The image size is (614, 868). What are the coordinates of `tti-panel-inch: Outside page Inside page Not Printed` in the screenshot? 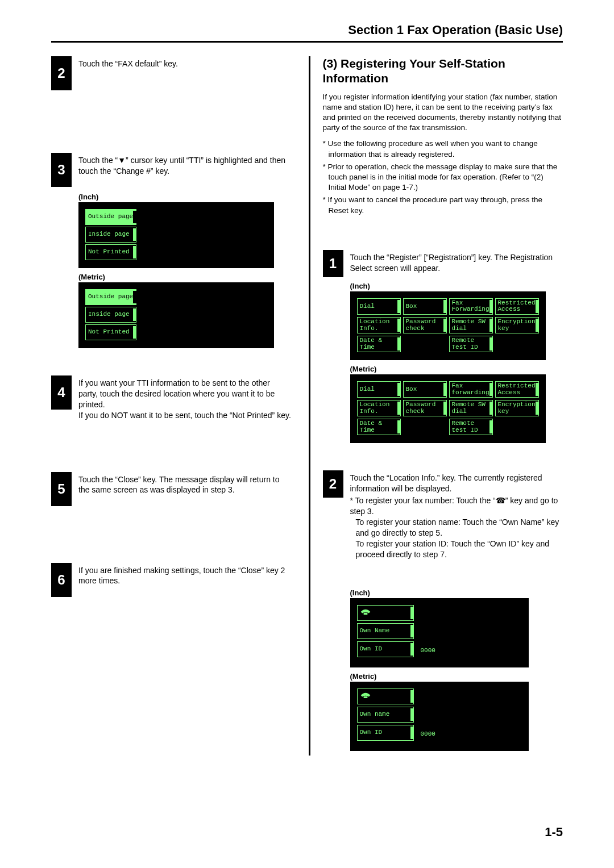 It's located at (176, 235).